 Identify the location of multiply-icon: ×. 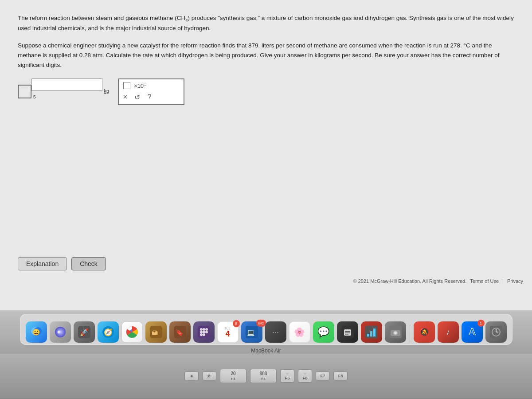
(125, 97).